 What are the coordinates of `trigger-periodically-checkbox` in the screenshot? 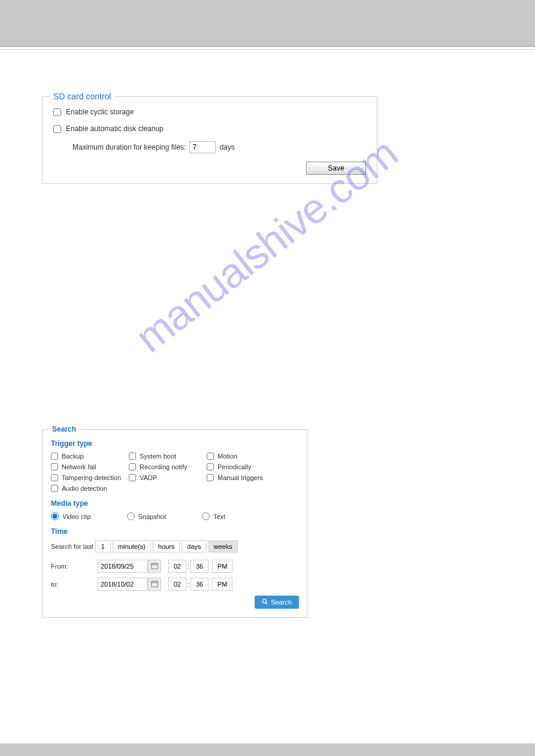 It's located at (210, 467).